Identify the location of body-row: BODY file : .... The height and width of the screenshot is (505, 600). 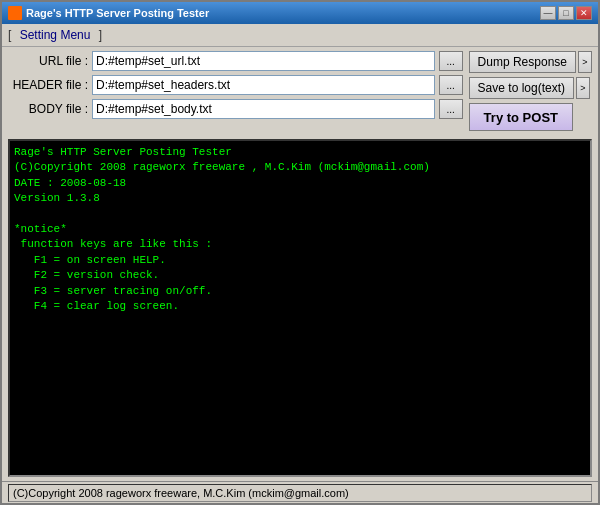
(236, 109).